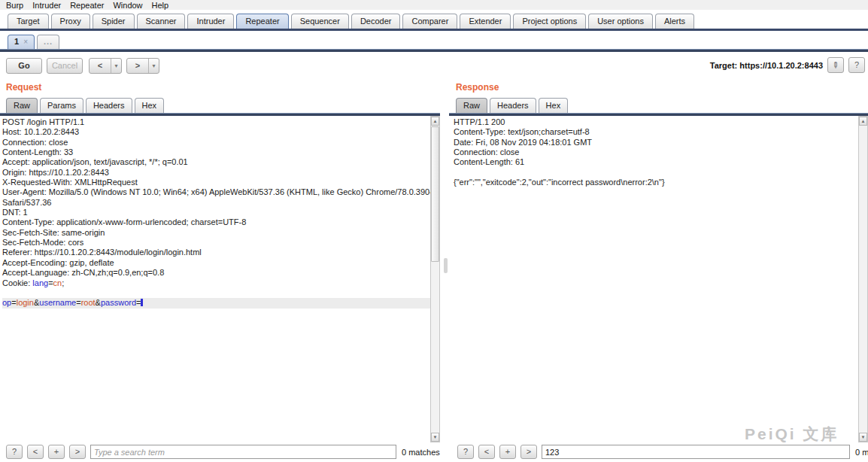  I want to click on response-line: Content-Type: text/json;charset=utf-8, so click(656, 132).